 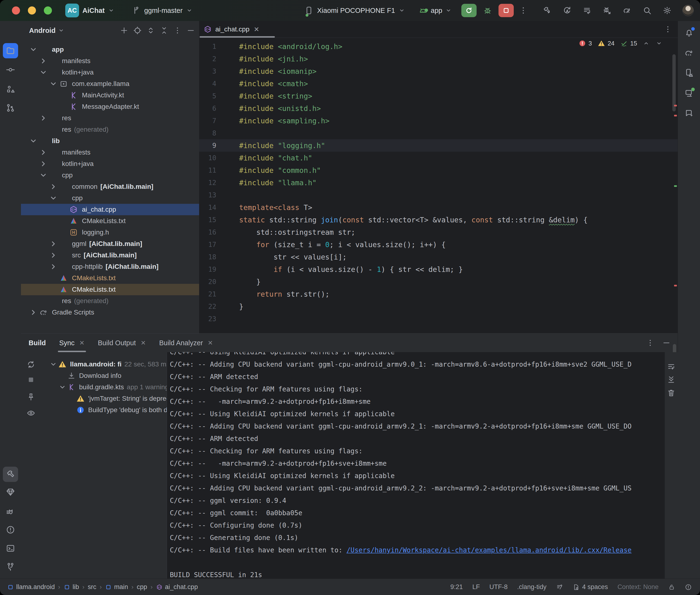 What do you see at coordinates (162, 10) in the screenshot?
I see `vcs-branch-widget: ggml-master` at bounding box center [162, 10].